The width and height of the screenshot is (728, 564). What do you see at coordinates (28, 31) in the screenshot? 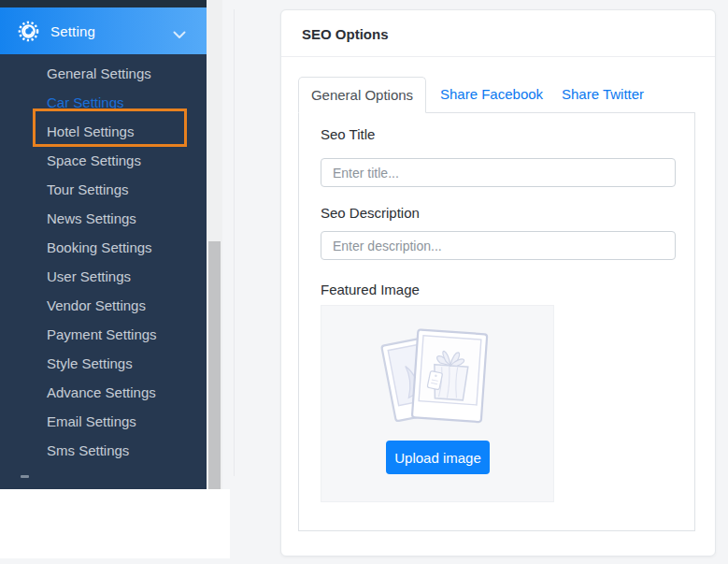
I see `gear-icon` at bounding box center [28, 31].